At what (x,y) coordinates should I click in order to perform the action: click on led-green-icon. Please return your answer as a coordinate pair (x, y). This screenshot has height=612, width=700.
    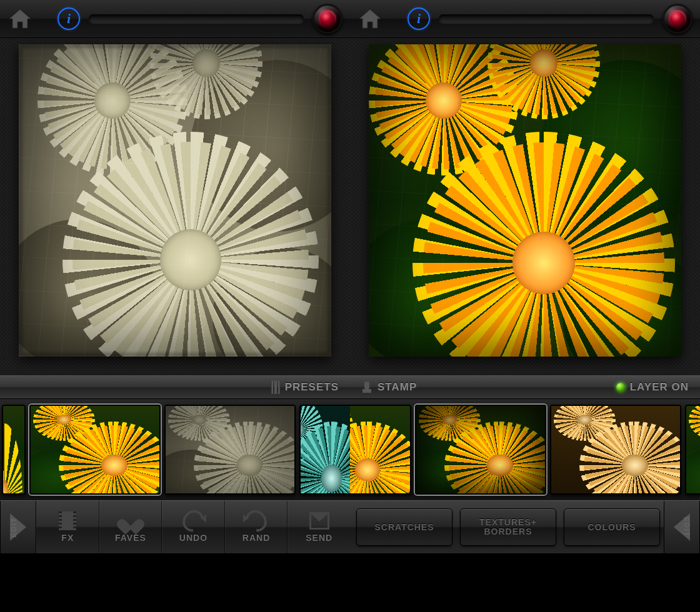
    Looking at the image, I should click on (621, 387).